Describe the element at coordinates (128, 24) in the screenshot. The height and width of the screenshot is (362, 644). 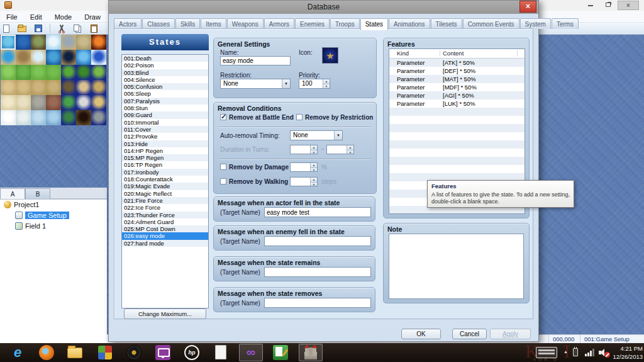
I see `database-tab: Actors` at that location.